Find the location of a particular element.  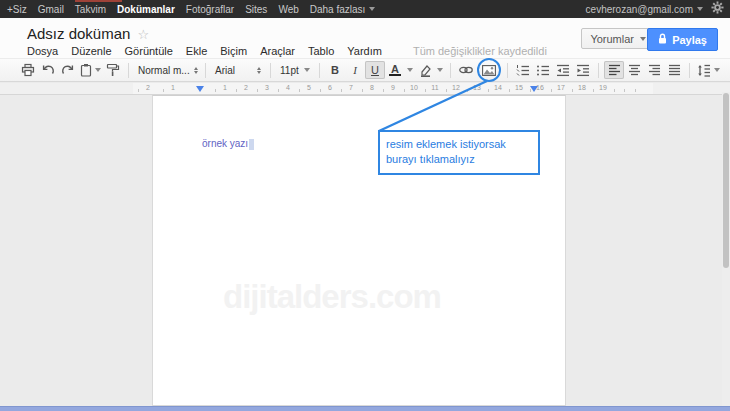

topbar-link-web: Web is located at coordinates (288, 10).